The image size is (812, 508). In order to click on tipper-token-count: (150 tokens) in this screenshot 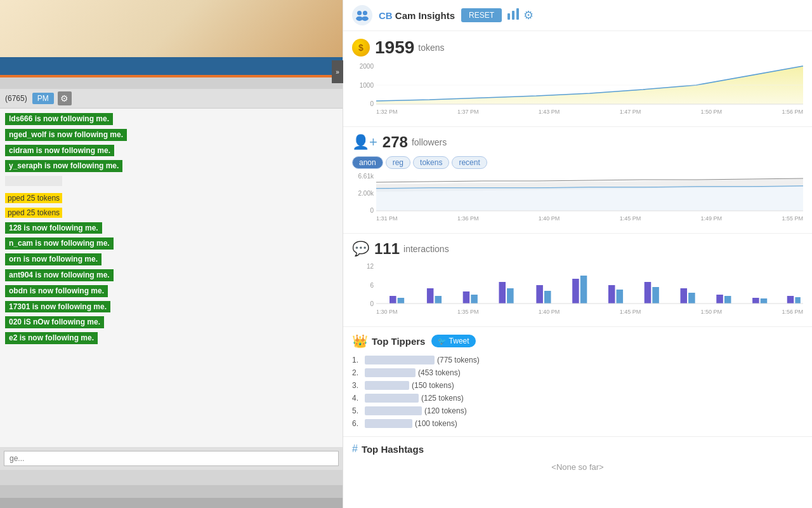, I will do `click(433, 385)`.